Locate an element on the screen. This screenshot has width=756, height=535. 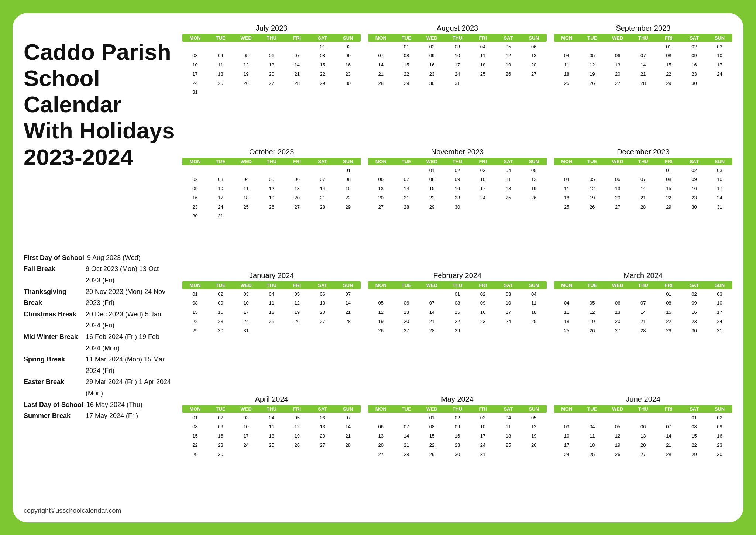
month-block: June 2024MONTUEWEDTHUFRISATSUN0102030405… is located at coordinates (643, 455).